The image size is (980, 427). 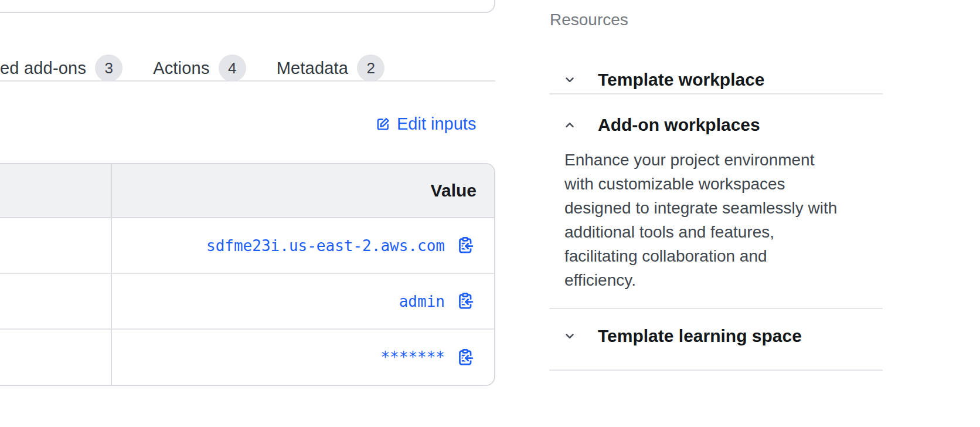 What do you see at coordinates (702, 220) in the screenshot?
I see `add-on-workplaces-description: Enhance your project environment with cu…` at bounding box center [702, 220].